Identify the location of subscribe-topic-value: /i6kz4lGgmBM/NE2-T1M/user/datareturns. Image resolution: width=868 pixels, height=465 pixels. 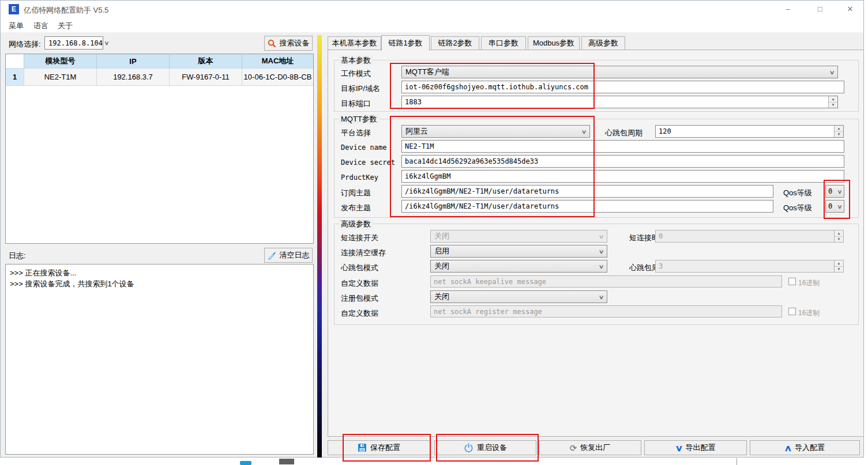
(482, 191).